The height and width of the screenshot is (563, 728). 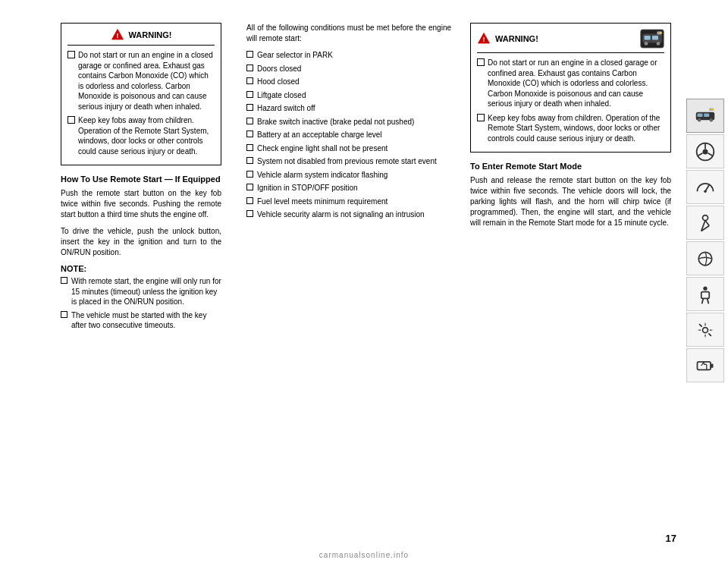 What do you see at coordinates (570, 202) in the screenshot?
I see `remote-start-paragraph: Push and release the remote start button…` at bounding box center [570, 202].